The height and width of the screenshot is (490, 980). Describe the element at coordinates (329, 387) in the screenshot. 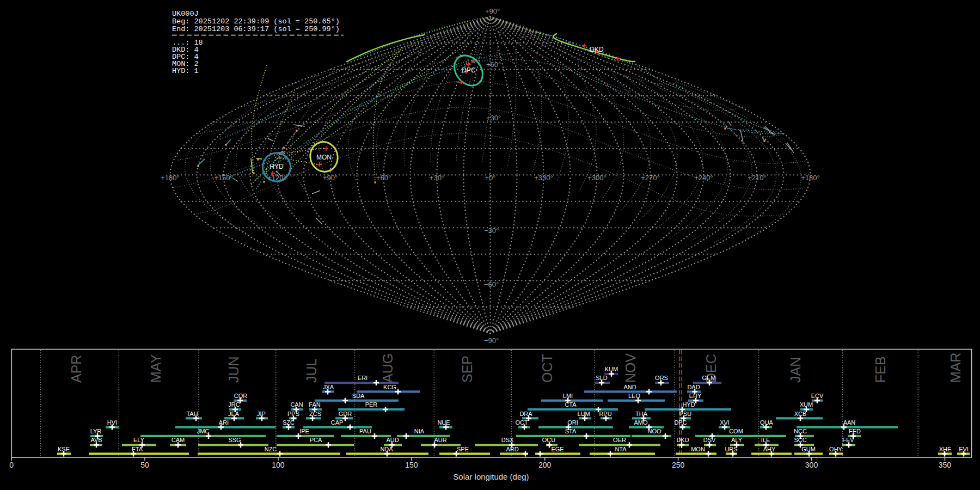

I see `svg-text: JXA` at that location.